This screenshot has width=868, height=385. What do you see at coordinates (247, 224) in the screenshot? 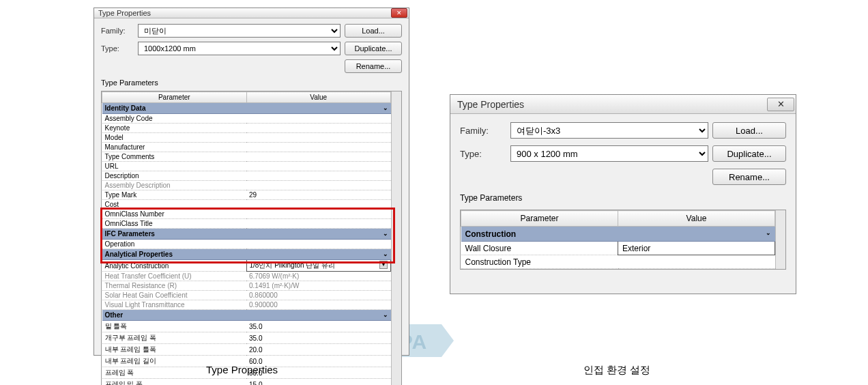
I see `table-row: OmniClass Title` at bounding box center [247, 224].